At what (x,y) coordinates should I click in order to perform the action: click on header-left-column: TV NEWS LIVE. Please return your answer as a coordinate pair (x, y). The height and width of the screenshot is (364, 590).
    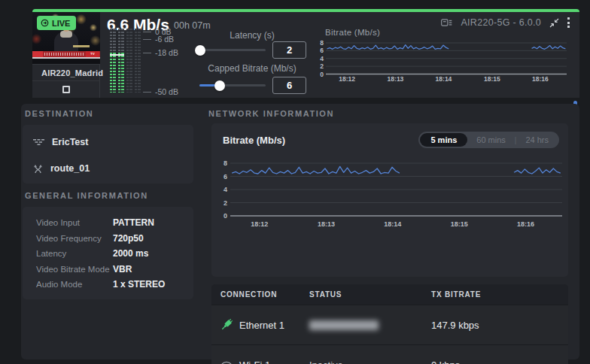
    Looking at the image, I should click on (66, 55).